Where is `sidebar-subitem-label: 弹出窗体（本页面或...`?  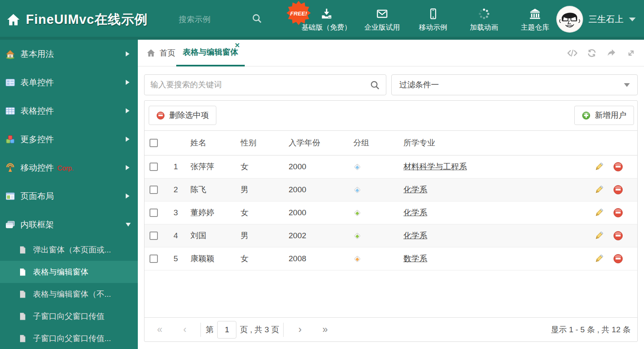 sidebar-subitem-label: 弹出窗体（本页面或... is located at coordinates (72, 250).